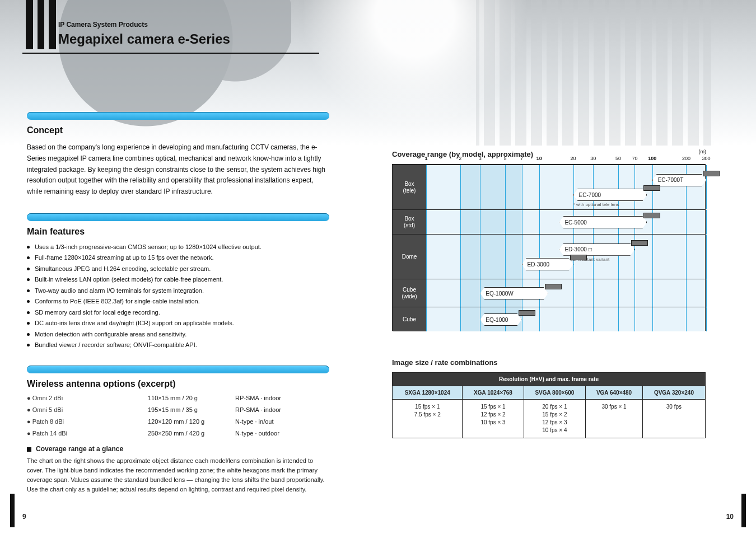 This screenshot has height=534, width=756. Describe the element at coordinates (119, 291) in the screenshot. I see `feature-text: Two-way audio and alarm I/O terminals fo…` at that location.